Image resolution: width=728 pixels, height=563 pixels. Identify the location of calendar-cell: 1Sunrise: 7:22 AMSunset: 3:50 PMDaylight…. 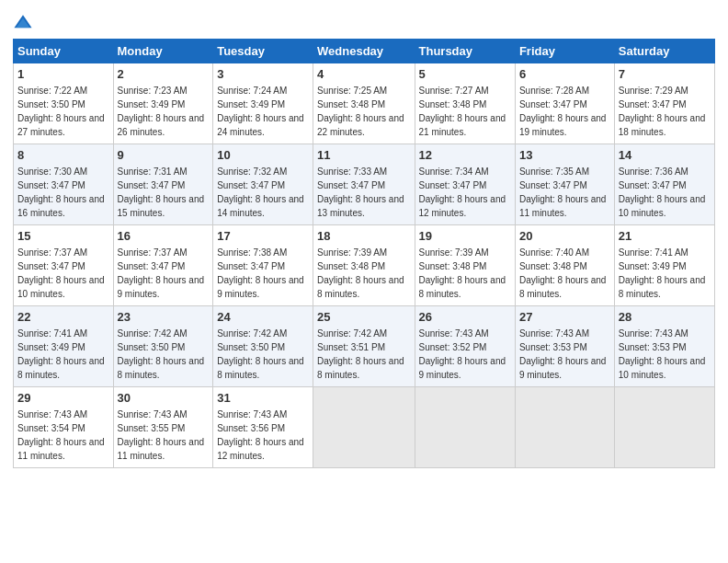
(64, 104).